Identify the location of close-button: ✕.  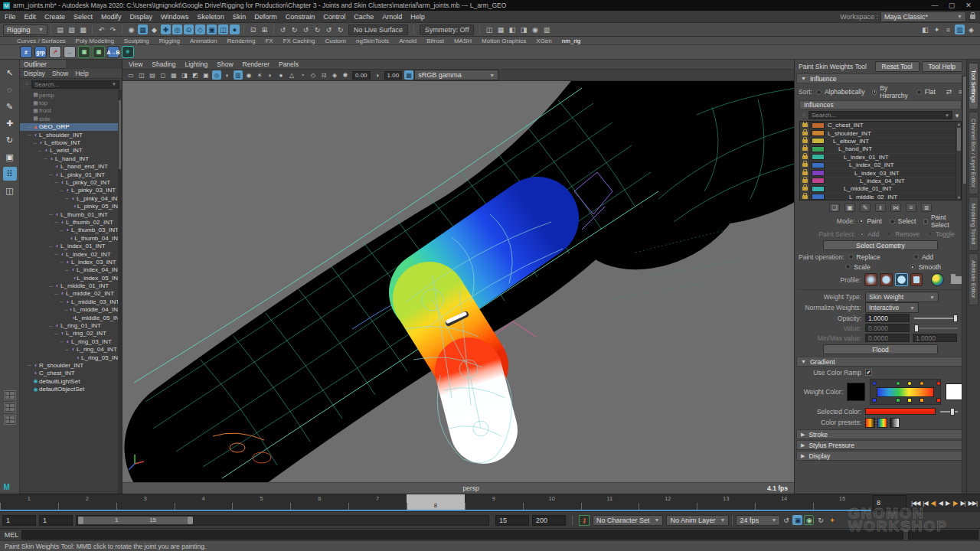
(969, 5).